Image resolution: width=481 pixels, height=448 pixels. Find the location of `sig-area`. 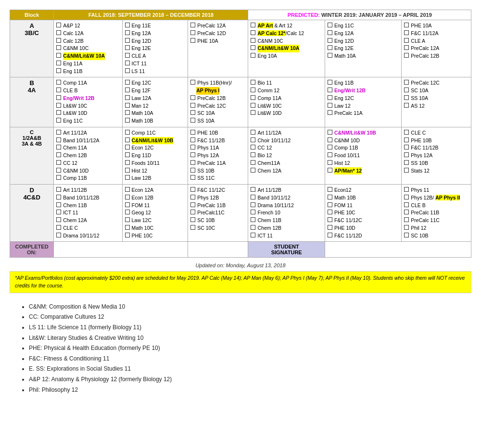

sig-area is located at coordinates (398, 250).